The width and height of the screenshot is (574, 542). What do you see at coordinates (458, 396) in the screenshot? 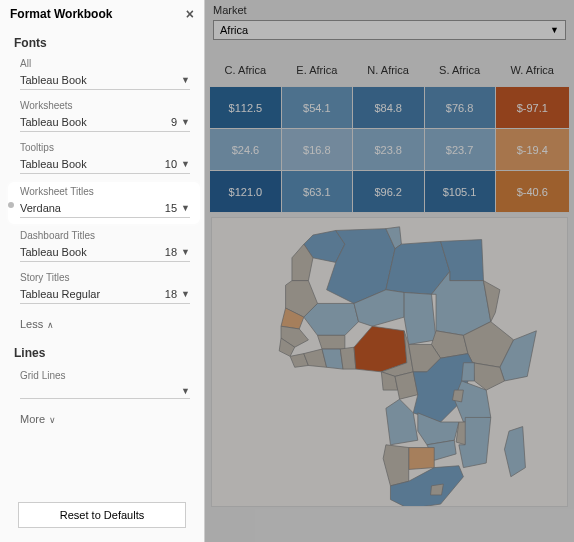
I see `country-rwanda-burundi` at bounding box center [458, 396].